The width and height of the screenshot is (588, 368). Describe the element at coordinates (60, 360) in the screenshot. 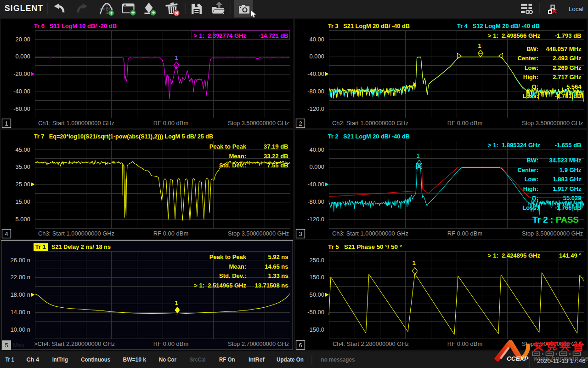

I see `svg-text: IntTrig` at that location.